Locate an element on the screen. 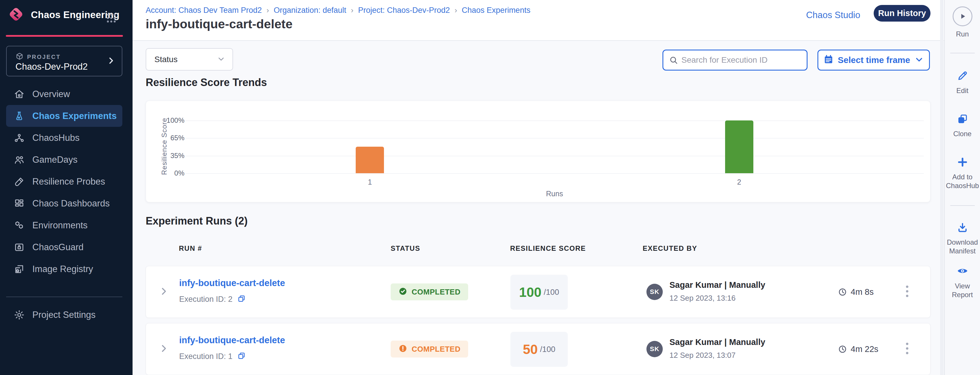  alert-circle-icon is located at coordinates (403, 349).